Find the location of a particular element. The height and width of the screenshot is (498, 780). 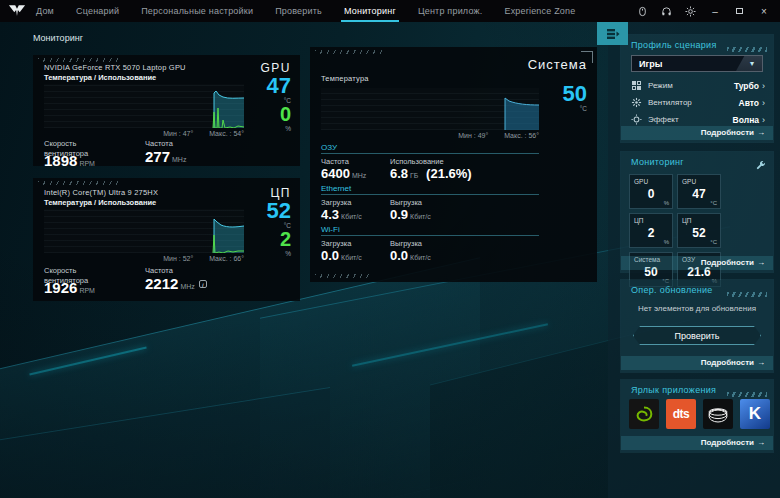

main-nav: Дом Сценарий Персональные настройки Пров… is located at coordinates (306, 11).